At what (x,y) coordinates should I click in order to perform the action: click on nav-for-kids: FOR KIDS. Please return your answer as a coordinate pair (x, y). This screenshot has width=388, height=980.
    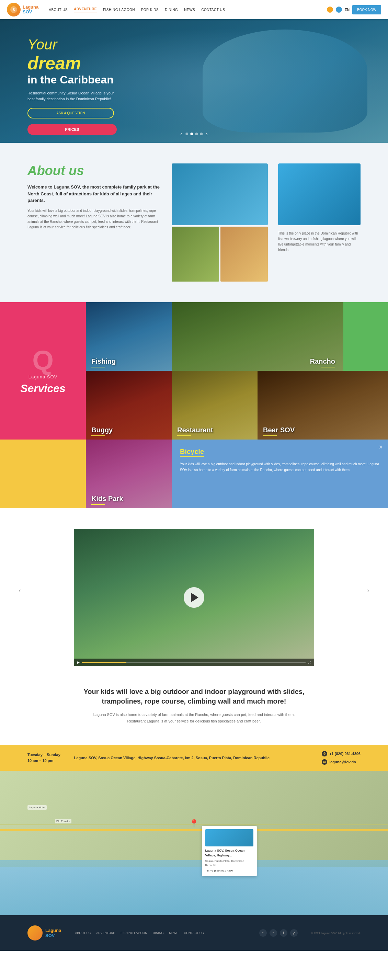
    Looking at the image, I should click on (150, 10).